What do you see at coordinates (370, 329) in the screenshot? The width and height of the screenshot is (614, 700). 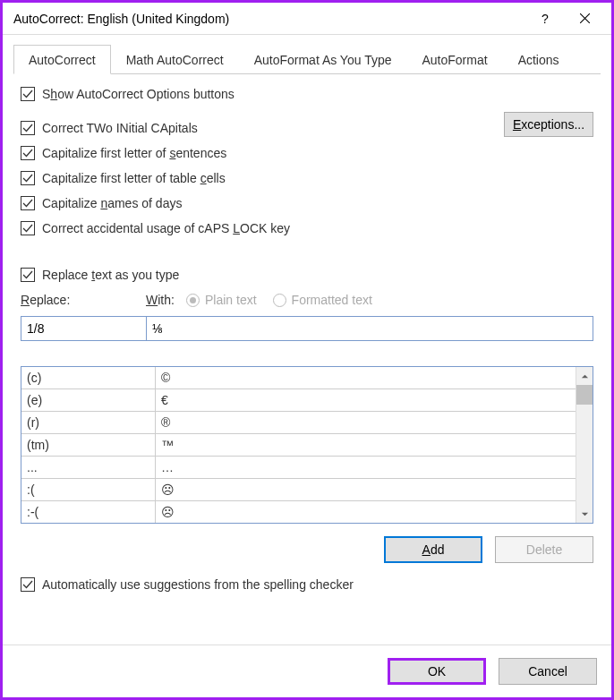 I see `with-input` at bounding box center [370, 329].